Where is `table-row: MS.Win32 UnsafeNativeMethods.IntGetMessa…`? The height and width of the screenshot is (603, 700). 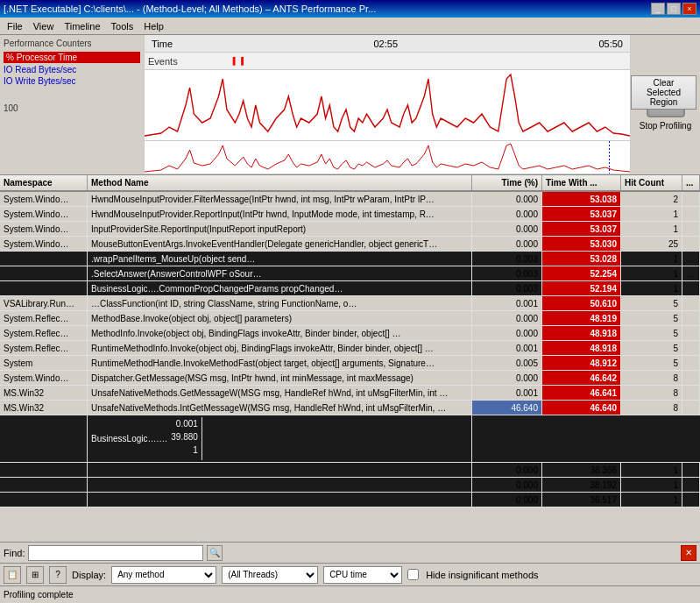
table-row: MS.Win32 UnsafeNativeMethods.IntGetMessa… is located at coordinates (350, 408).